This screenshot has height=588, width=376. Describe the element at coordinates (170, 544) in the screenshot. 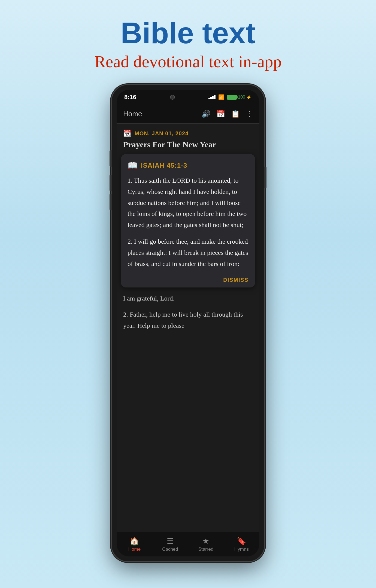

I see `nav-item-cached: ☰ Cached` at that location.